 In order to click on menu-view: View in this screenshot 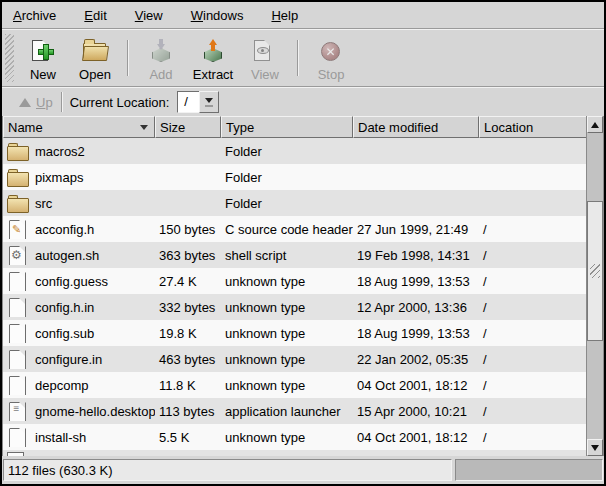, I will do `click(149, 16)`.